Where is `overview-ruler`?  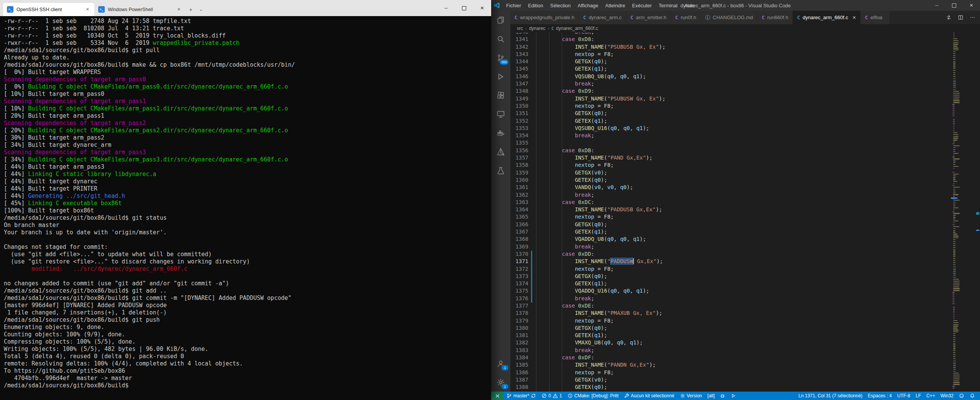
overview-ruler is located at coordinates (978, 212).